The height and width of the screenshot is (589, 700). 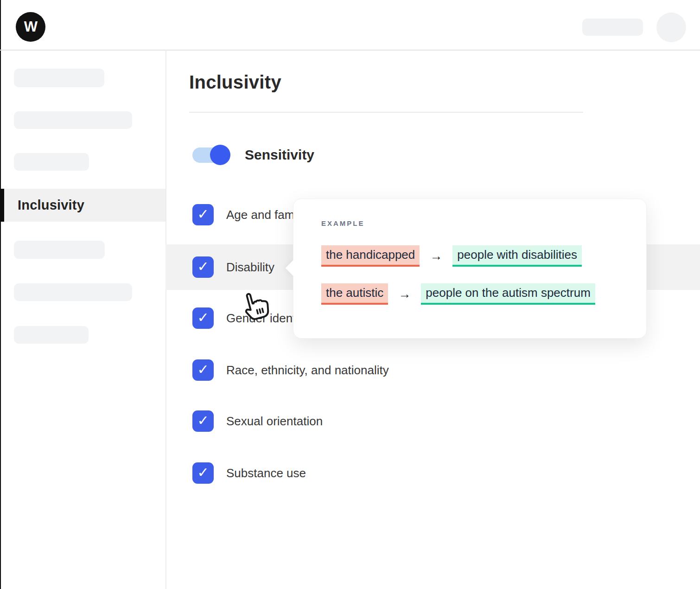 I want to click on flagged-term: the autistic, so click(x=355, y=294).